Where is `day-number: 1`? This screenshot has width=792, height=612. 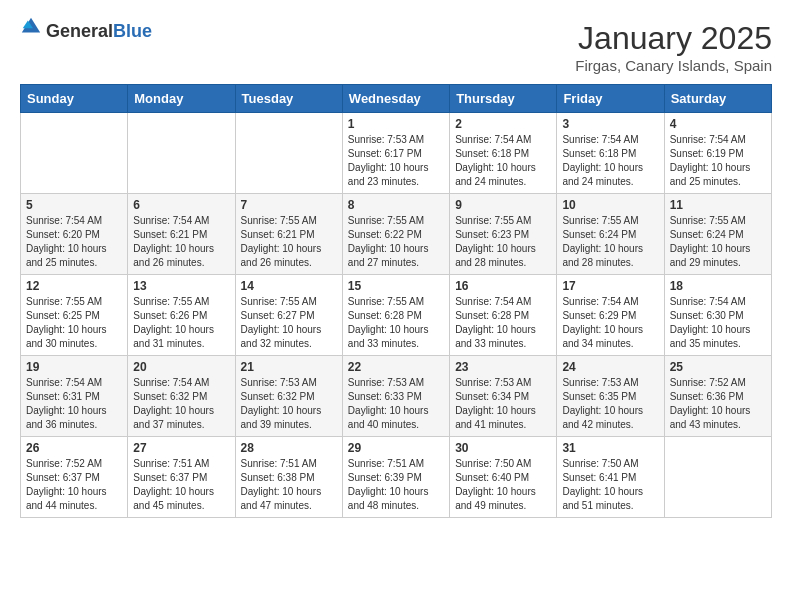
day-number: 1 is located at coordinates (396, 124).